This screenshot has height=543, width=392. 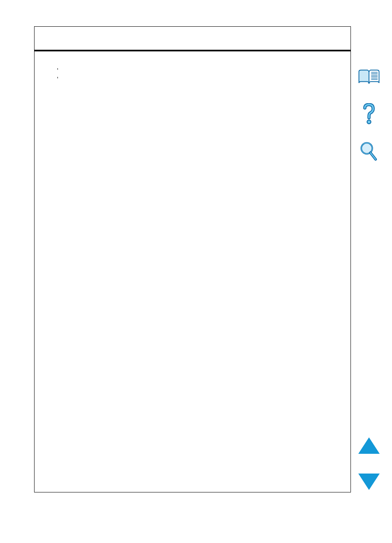 I want to click on index-entry-1: ,, so click(x=195, y=67).